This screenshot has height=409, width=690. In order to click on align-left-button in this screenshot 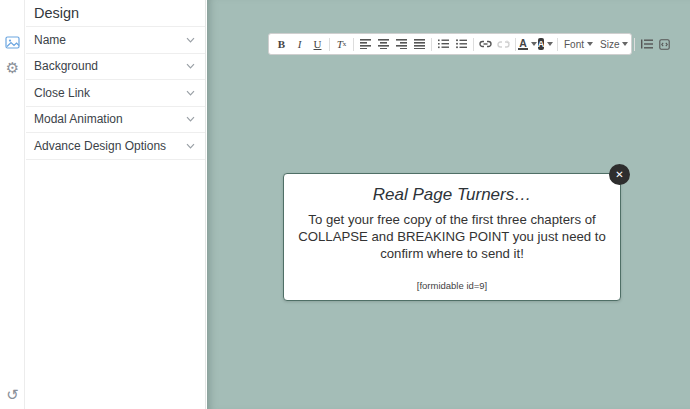, I will do `click(366, 44)`.